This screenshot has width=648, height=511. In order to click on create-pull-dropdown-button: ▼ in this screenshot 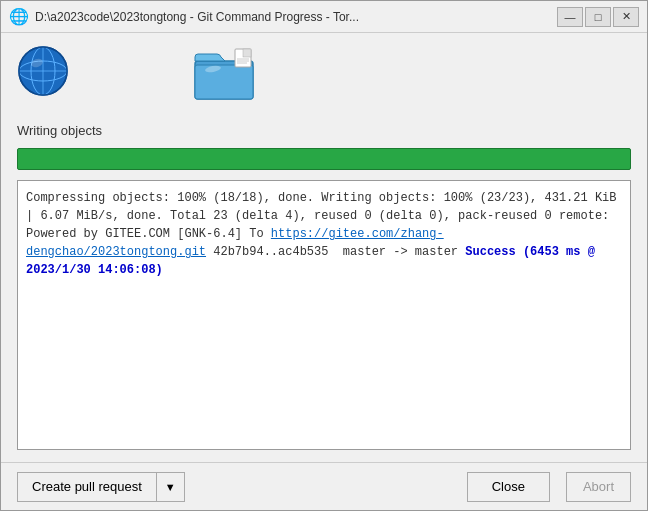, I will do `click(170, 487)`.